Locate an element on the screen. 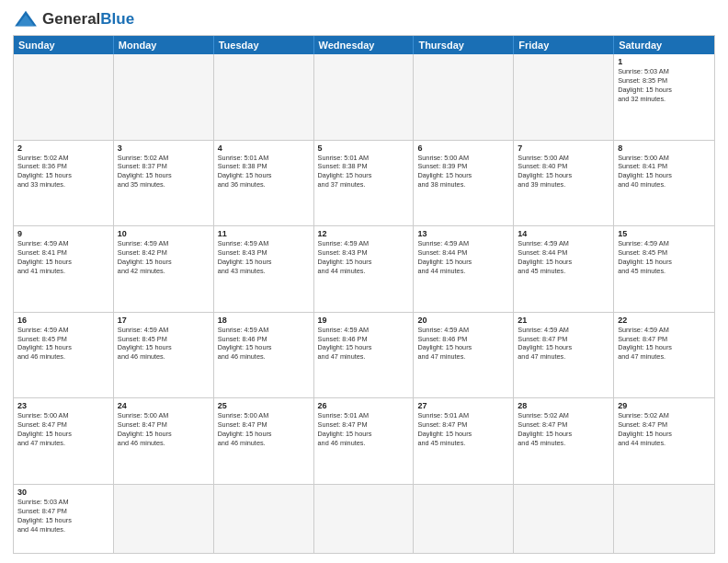 Image resolution: width=728 pixels, height=563 pixels. calendar-header: SundayMondayTuesdayWednesdayThursdayFrid… is located at coordinates (364, 45).